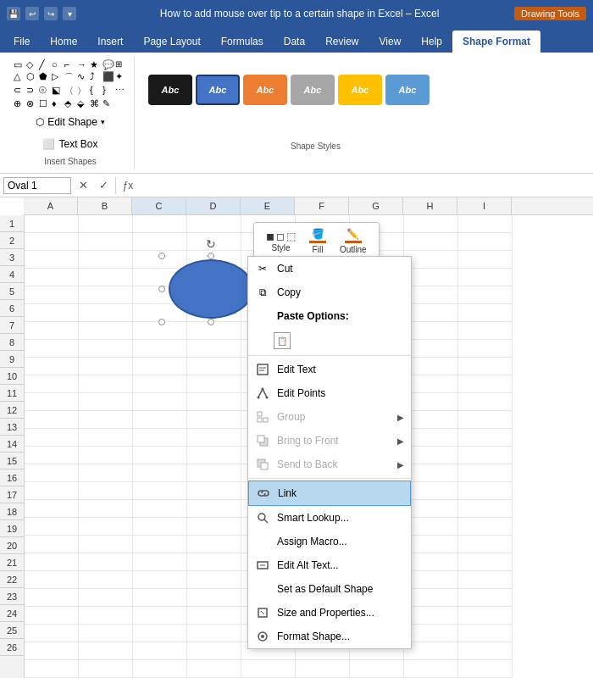 This screenshot has width=593, height=700. Describe the element at coordinates (431, 313) in the screenshot. I see `cell-h6` at that location.